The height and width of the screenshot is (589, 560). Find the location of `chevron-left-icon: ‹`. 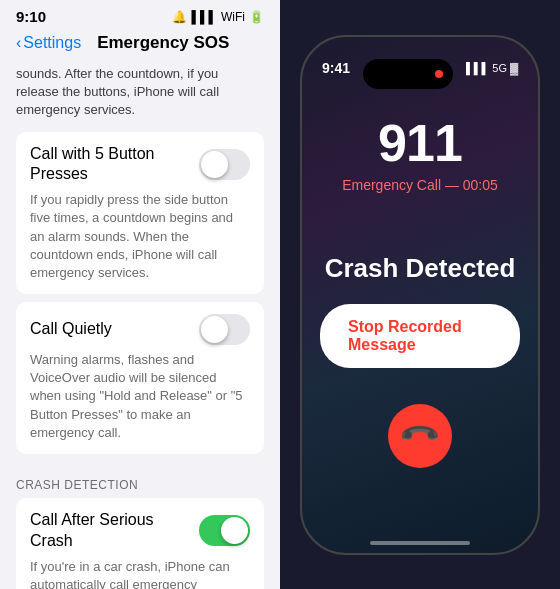

chevron-left-icon: ‹ is located at coordinates (18, 43).